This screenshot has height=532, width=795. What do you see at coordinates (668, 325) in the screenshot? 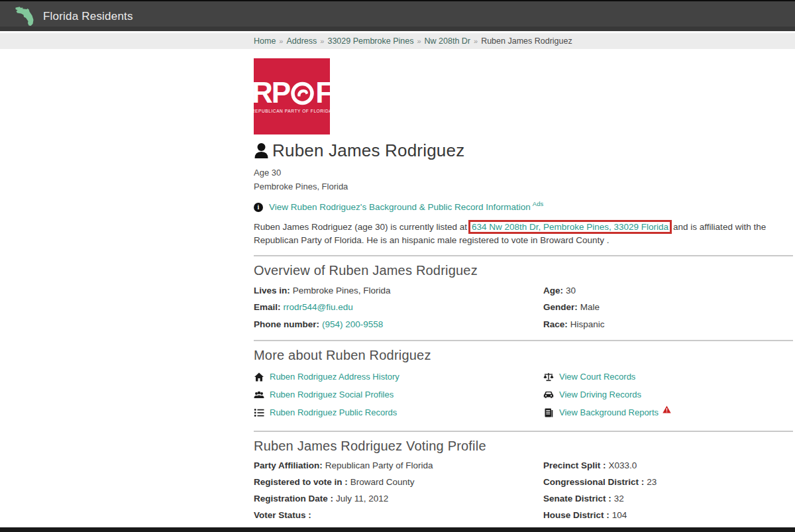
I see `race-row: Race:Hispanic` at bounding box center [668, 325].